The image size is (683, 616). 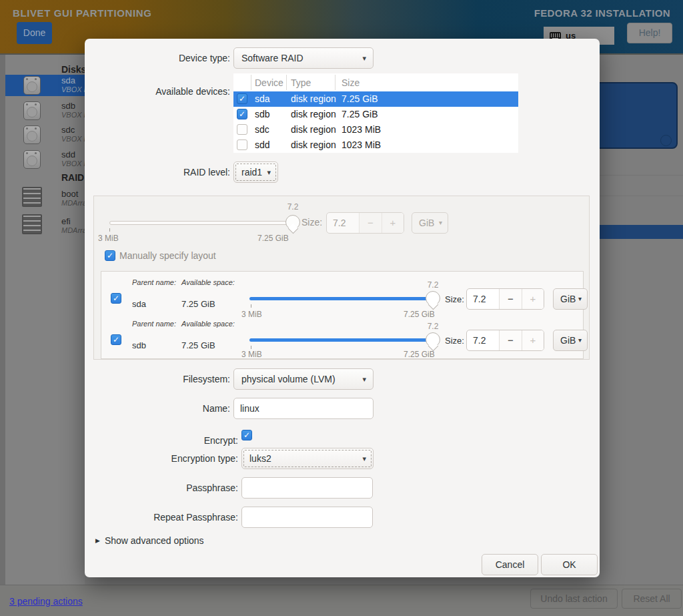 What do you see at coordinates (116, 340) in the screenshot?
I see `parent-checkbox-sdb: ✓` at bounding box center [116, 340].